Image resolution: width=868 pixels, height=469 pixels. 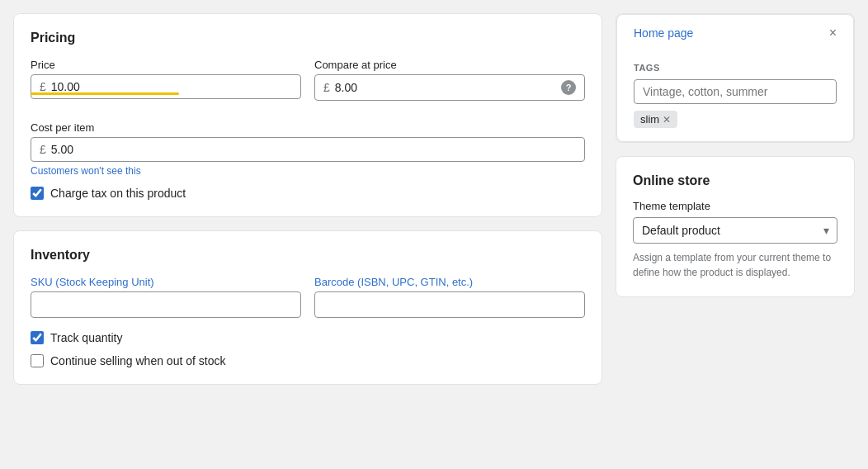 I want to click on cost-input-wrapper: £, so click(x=308, y=149).